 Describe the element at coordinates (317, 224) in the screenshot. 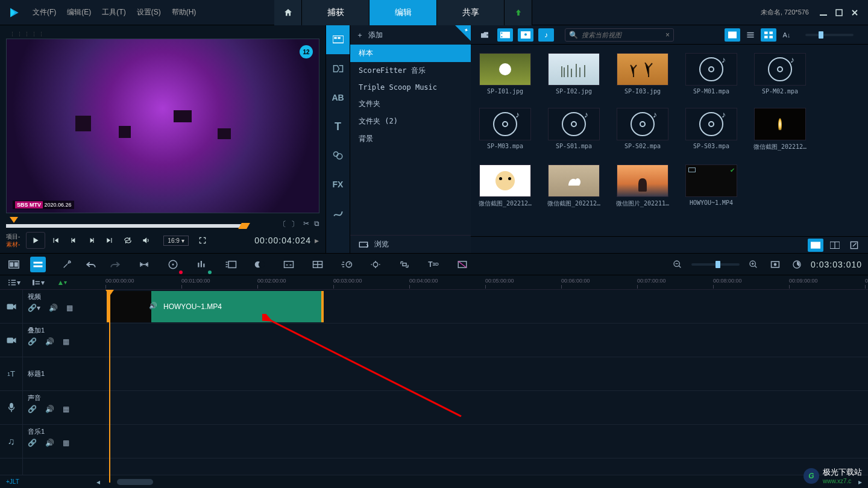

I see `snapshot-icon: ⧉` at that location.